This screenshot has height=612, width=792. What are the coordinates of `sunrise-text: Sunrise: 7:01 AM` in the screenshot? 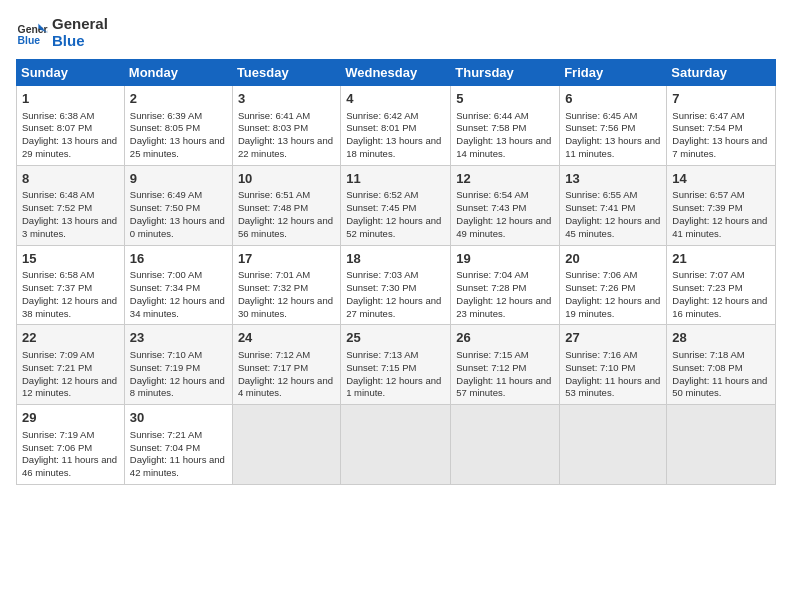 It's located at (274, 274).